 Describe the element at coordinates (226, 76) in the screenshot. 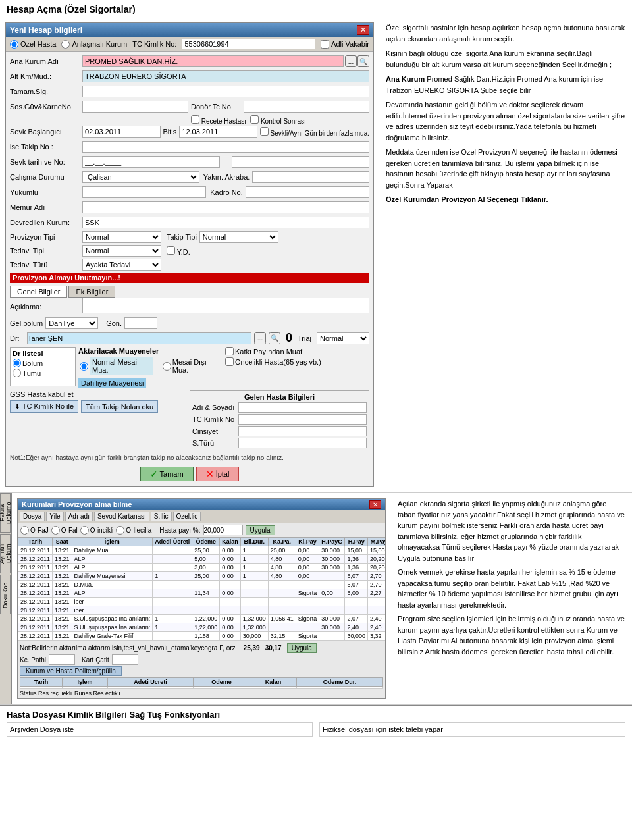

I see `alt-km-input` at that location.